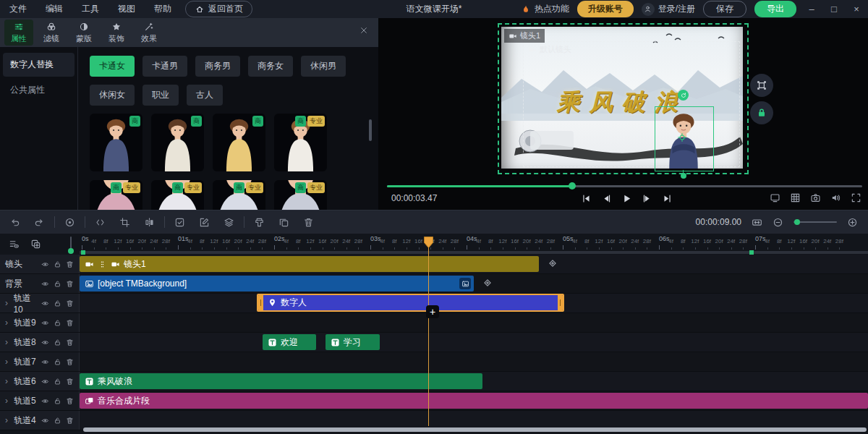 This screenshot has width=868, height=434. What do you see at coordinates (54, 9) in the screenshot?
I see `menubar-item: 编辑` at bounding box center [54, 9].